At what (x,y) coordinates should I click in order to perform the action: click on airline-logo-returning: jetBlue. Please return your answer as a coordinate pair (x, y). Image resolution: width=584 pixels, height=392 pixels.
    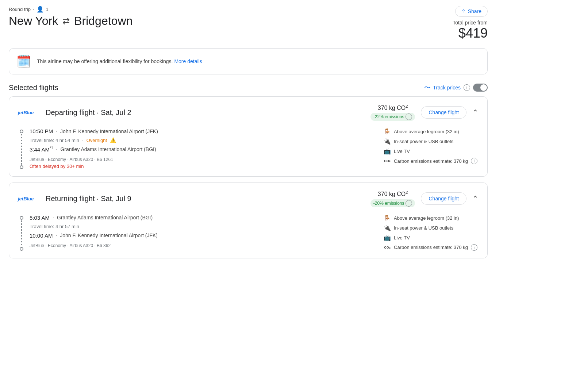
    Looking at the image, I should click on (29, 199).